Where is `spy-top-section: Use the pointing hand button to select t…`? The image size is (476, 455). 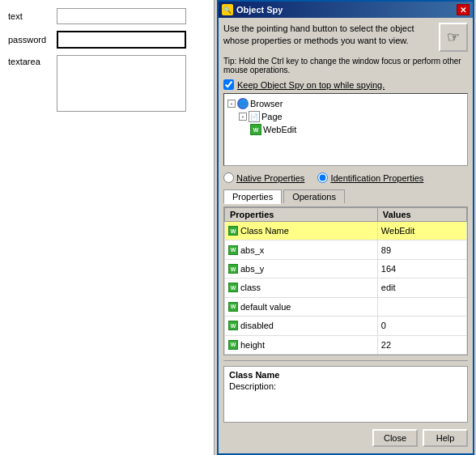 spy-top-section: Use the pointing hand button to select t… is located at coordinates (346, 37).